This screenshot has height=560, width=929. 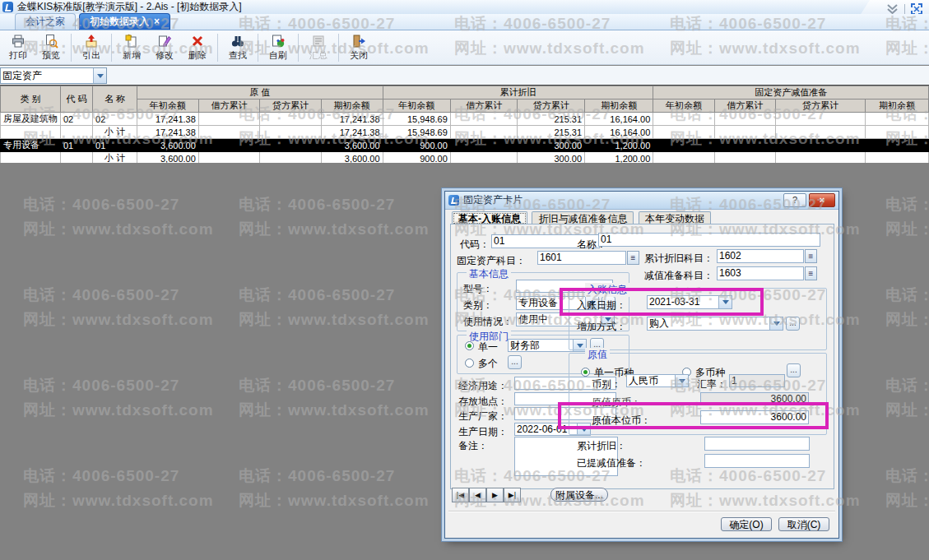 I want to click on single-dept-radio, so click(x=469, y=345).